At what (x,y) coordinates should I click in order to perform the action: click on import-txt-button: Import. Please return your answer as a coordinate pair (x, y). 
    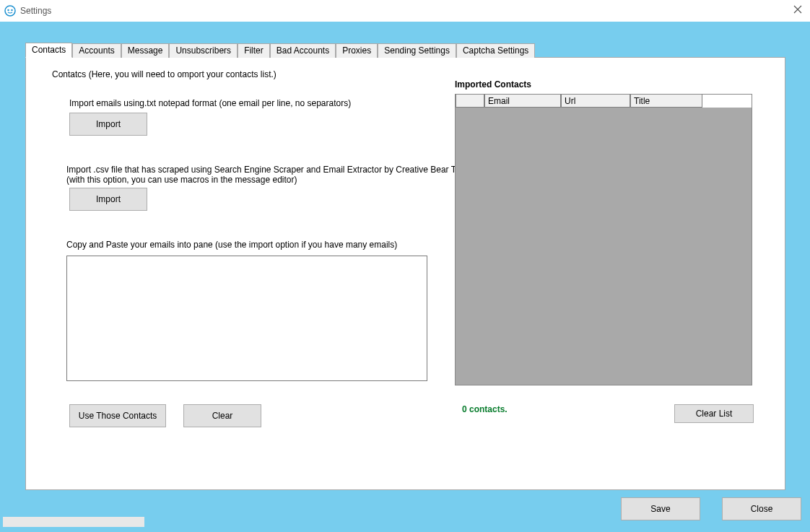
    Looking at the image, I should click on (108, 124).